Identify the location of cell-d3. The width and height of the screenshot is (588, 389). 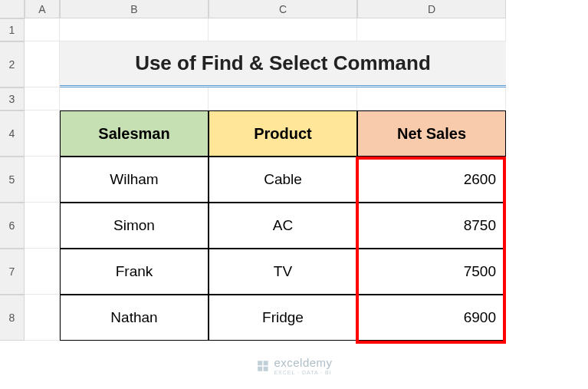
(432, 99).